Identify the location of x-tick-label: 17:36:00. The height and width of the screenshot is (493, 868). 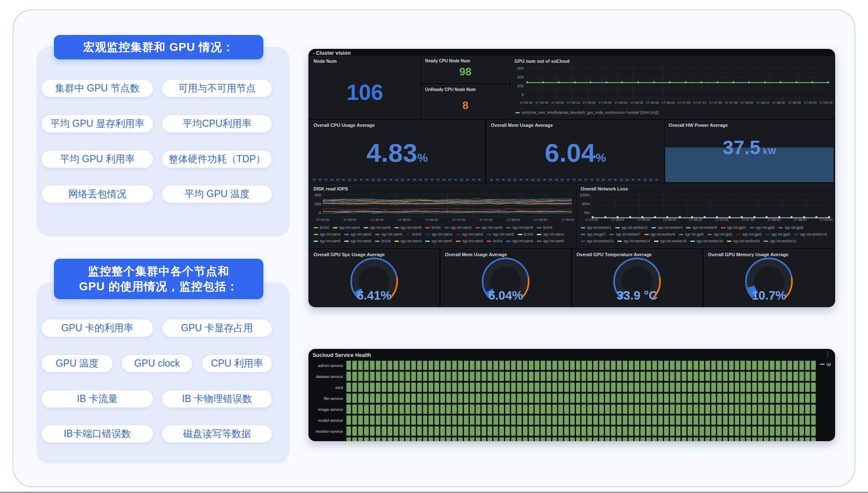
(670, 220).